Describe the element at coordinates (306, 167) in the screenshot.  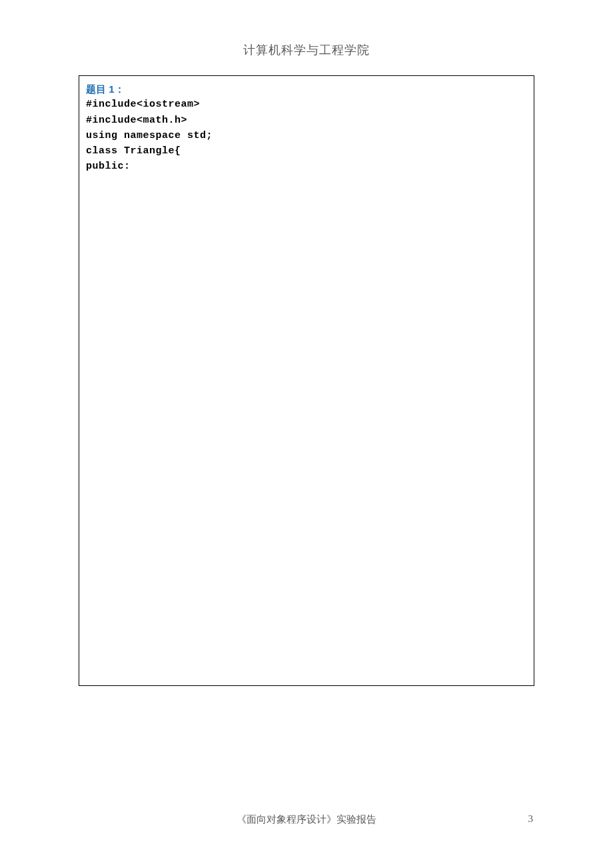
I see `code-line: public:` at that location.